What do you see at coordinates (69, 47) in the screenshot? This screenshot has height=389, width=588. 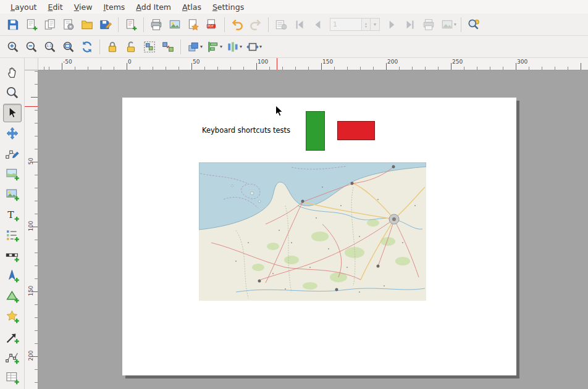 I see `zoom-full-button` at bounding box center [69, 47].